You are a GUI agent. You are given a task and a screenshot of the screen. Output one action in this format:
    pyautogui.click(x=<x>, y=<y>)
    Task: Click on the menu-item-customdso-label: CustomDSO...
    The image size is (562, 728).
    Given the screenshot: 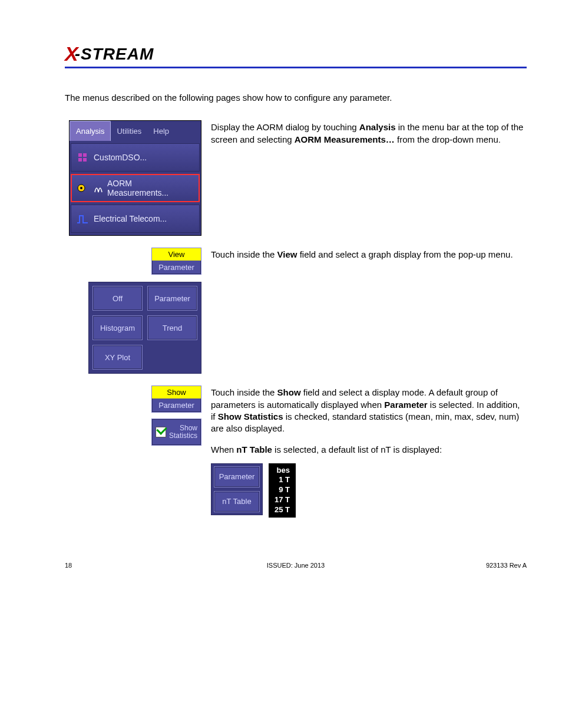 What is the action you would take?
    pyautogui.click(x=120, y=157)
    